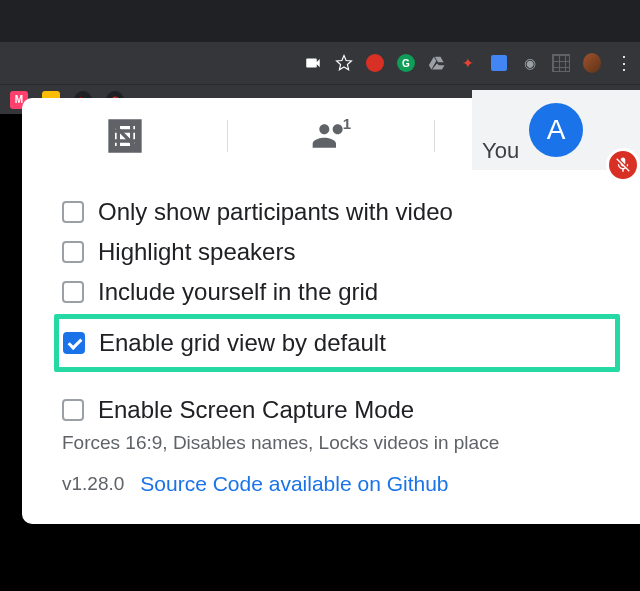  What do you see at coordinates (556, 130) in the screenshot?
I see `self-video-chip: You A` at bounding box center [556, 130].